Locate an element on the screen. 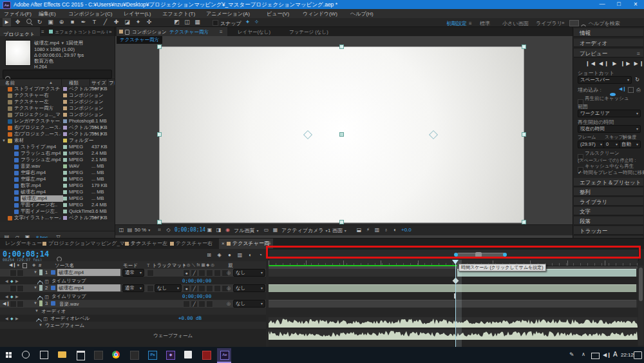 The height and width of the screenshot is (363, 644). panel-paragraph: 段落 is located at coordinates (609, 221).